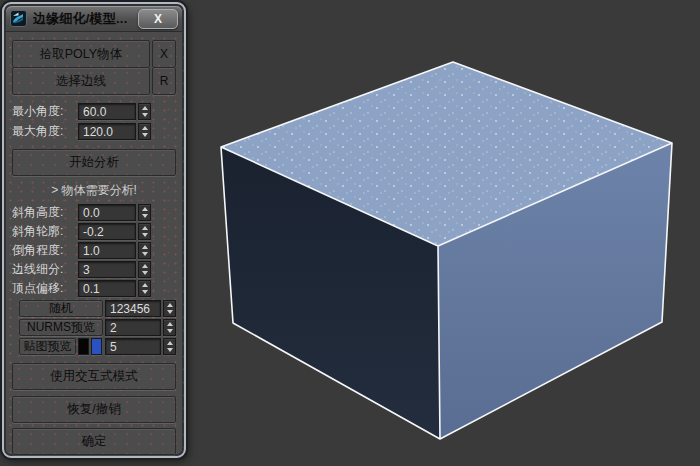  Describe the element at coordinates (45, 112) in the screenshot. I see `min-angle-label: 最小角度:` at that location.